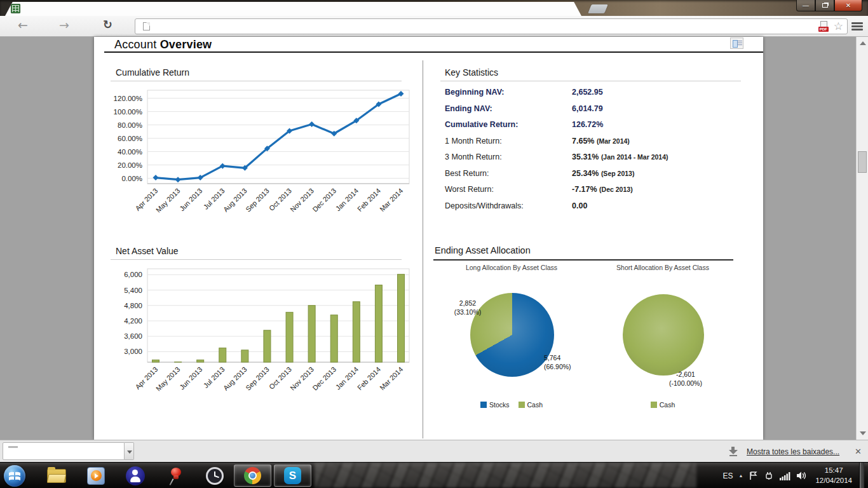 This screenshot has height=488, width=868. Describe the element at coordinates (13, 447) in the screenshot. I see `download-item-placeholder` at that location.